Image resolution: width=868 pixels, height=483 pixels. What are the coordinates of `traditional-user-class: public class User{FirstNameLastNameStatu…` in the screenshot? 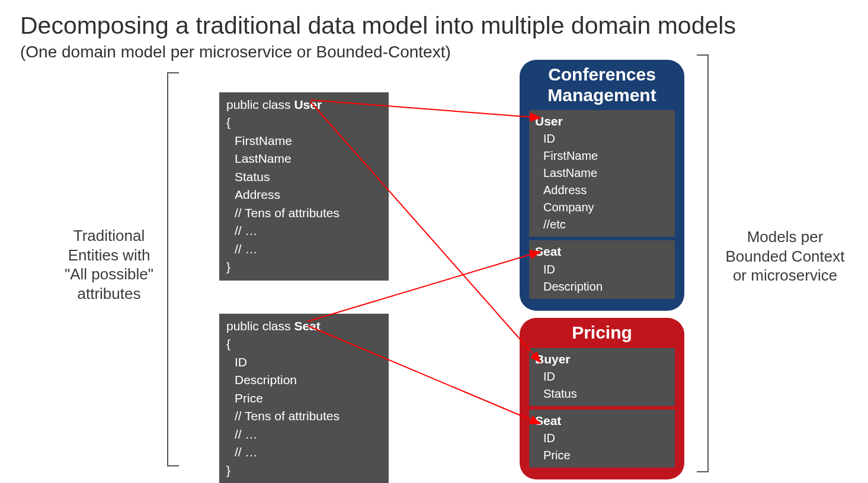 It's located at (304, 186).